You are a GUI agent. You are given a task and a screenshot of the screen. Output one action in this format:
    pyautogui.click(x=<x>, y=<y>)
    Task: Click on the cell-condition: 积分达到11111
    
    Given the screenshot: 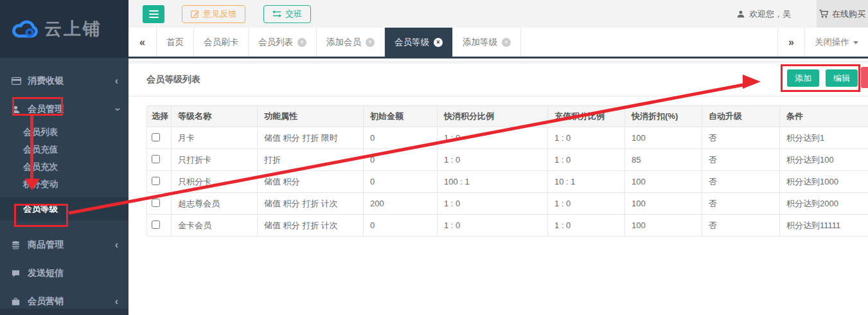 What is the action you would take?
    pyautogui.click(x=824, y=226)
    